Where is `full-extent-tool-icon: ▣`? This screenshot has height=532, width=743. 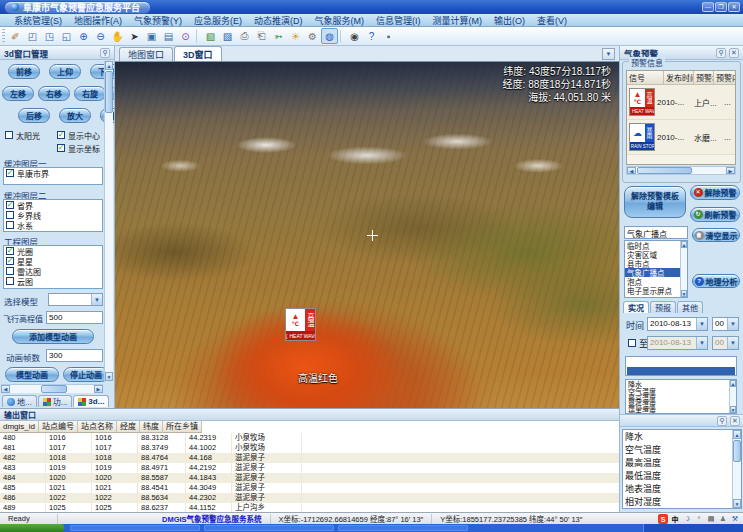
full-extent-tool-icon: ▣ is located at coordinates (152, 36).